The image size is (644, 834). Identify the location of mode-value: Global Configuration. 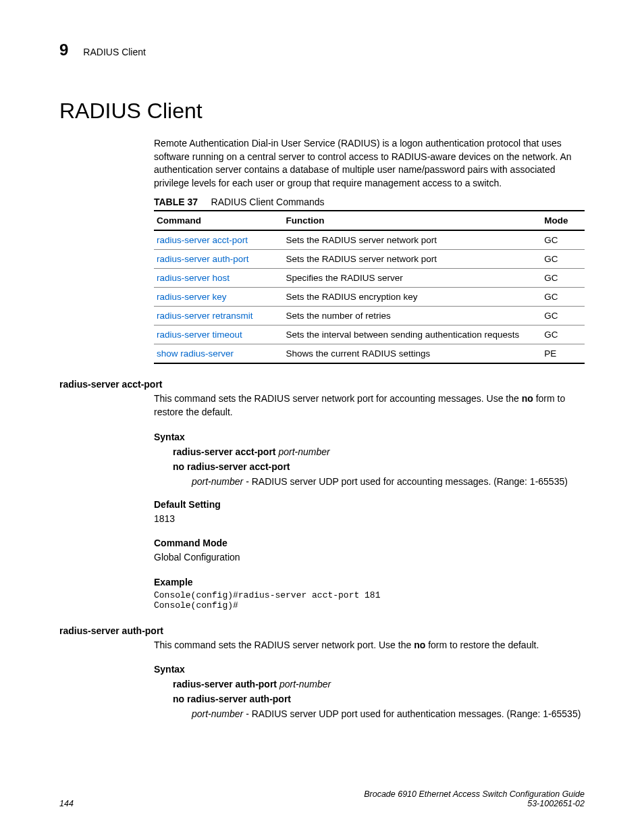
(369, 558).